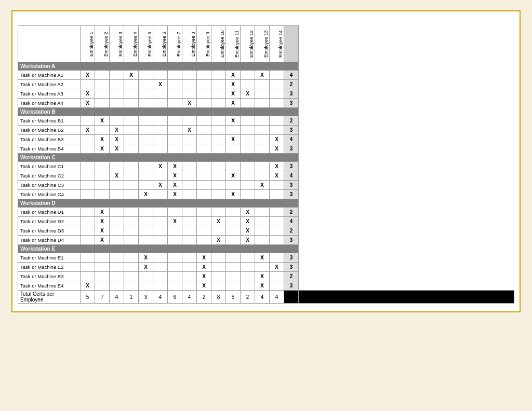 The width and height of the screenshot is (532, 411). What do you see at coordinates (266, 222) in the screenshot?
I see `task-row-3-1: Task or Machine D2XXXX4` at bounding box center [266, 222].